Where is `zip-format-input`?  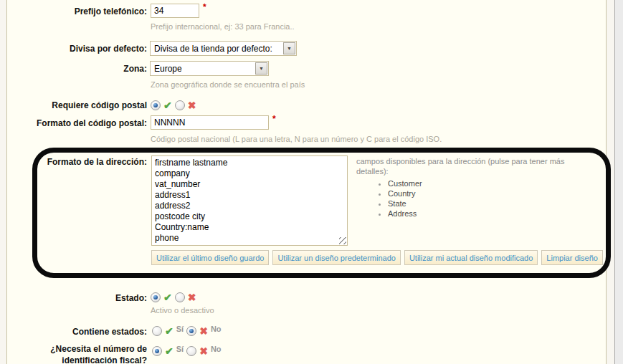 zip-format-input is located at coordinates (209, 123).